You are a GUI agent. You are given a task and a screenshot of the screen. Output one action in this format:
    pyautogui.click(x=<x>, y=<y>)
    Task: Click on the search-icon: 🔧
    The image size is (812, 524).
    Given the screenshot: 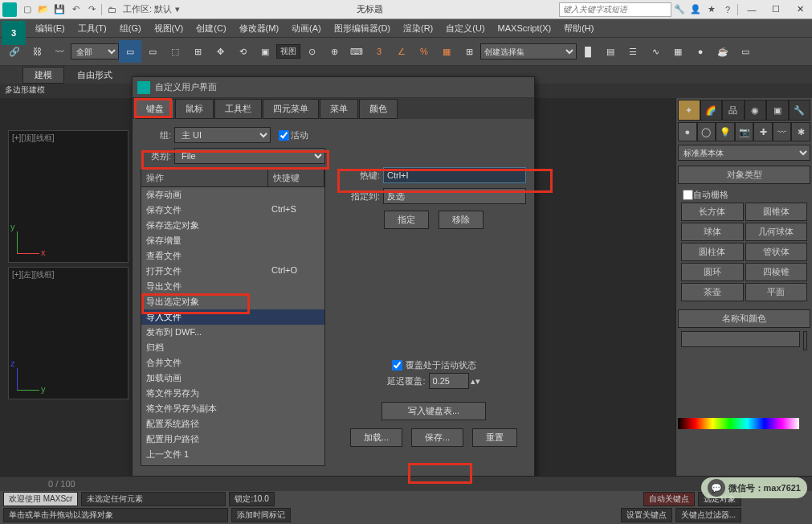 What is the action you would take?
    pyautogui.click(x=679, y=10)
    